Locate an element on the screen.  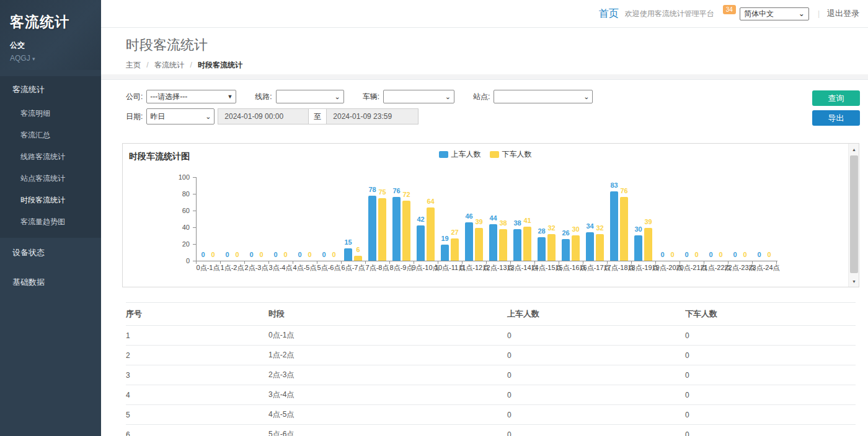
scroll-down-arrow-icon: ▼ is located at coordinates (854, 281).